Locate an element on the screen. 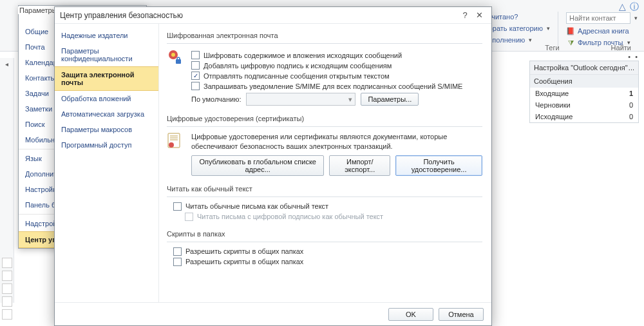 Image resolution: width=644 pixels, height=326 pixels. trust-center-nav: Надежные издателиПараметры конфиденциаль… is located at coordinates (107, 163).